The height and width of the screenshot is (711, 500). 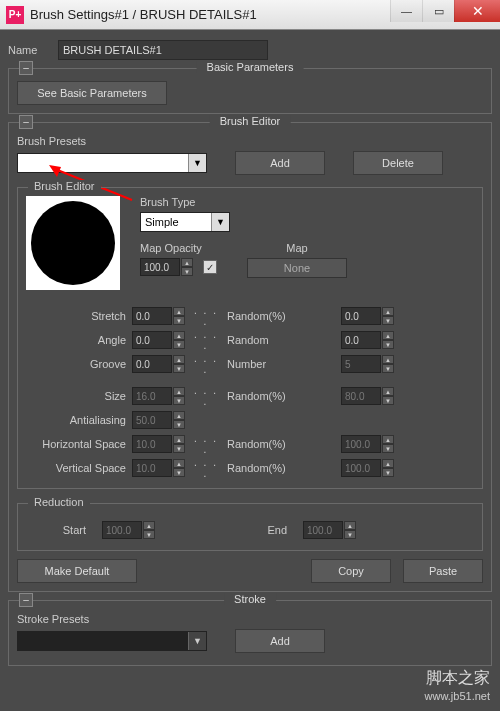 I want to click on map-slot-button: None, so click(x=297, y=268).